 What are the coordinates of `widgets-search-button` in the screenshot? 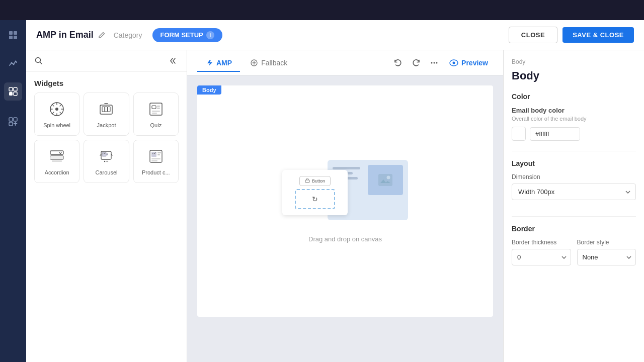 It's located at (39, 61).